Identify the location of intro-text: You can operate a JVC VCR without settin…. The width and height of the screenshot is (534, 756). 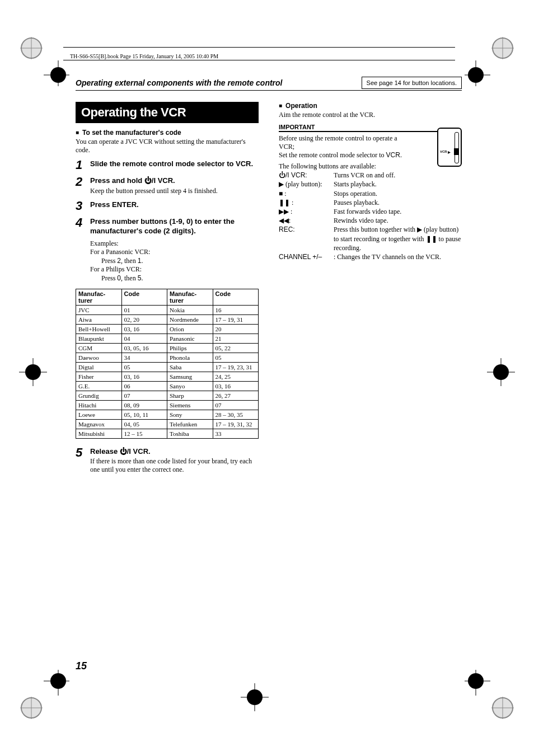
(167, 146).